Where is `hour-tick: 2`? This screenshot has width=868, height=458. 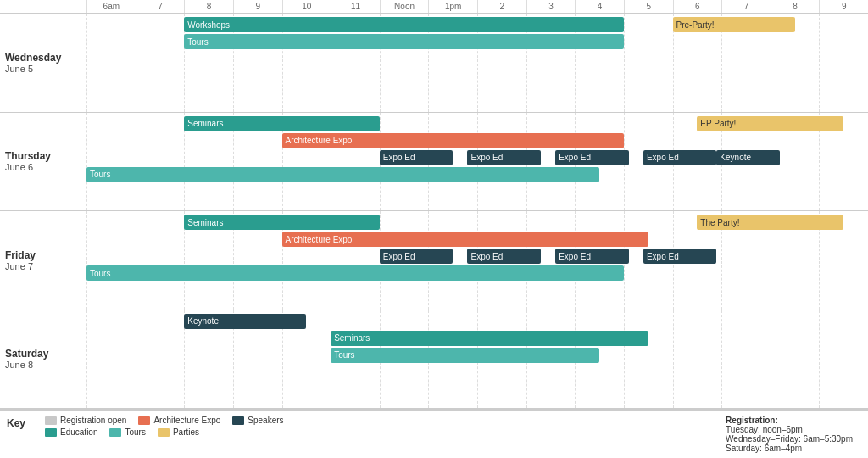 hour-tick: 2 is located at coordinates (502, 7).